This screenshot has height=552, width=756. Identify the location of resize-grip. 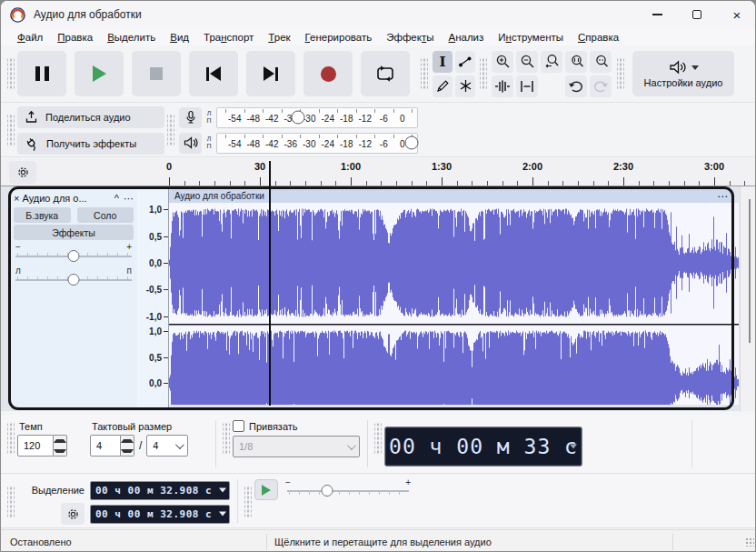
(750, 542).